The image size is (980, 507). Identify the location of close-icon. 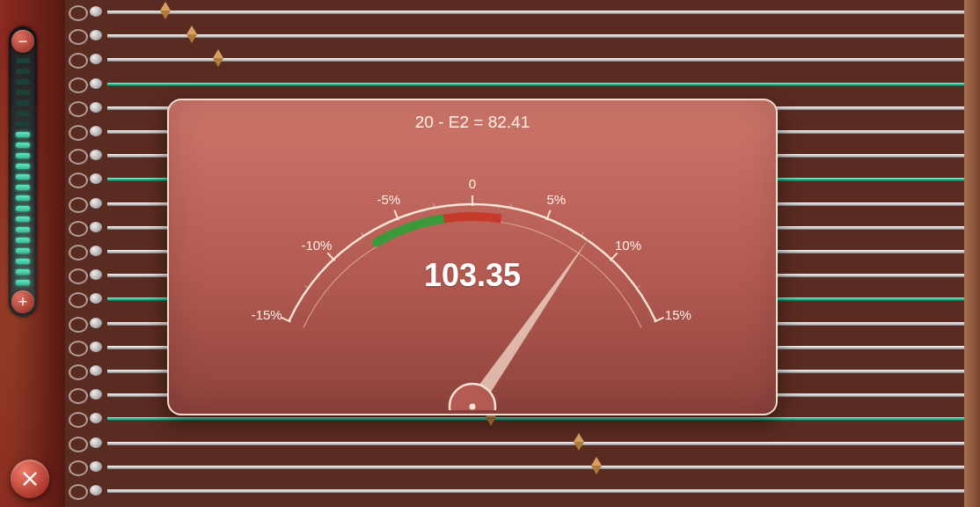
(30, 479).